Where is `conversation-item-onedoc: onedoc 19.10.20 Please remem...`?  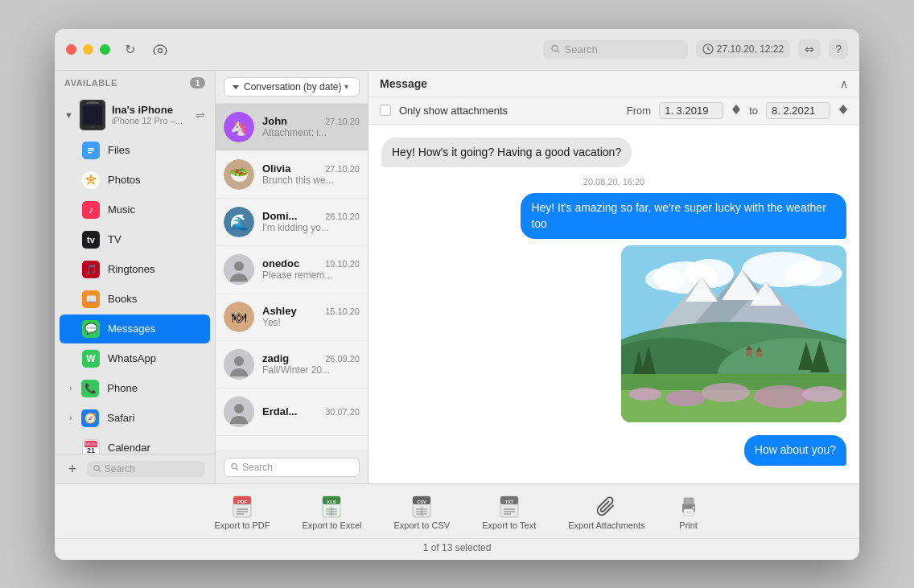 conversation-item-onedoc: onedoc 19.10.20 Please remem... is located at coordinates (291, 270).